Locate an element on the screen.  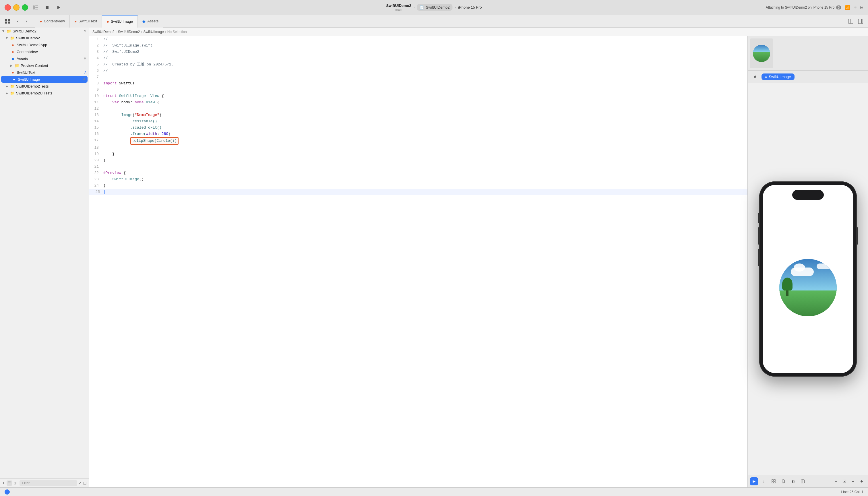
title-bar-actions: 📶 + ⊟ is located at coordinates (854, 7).